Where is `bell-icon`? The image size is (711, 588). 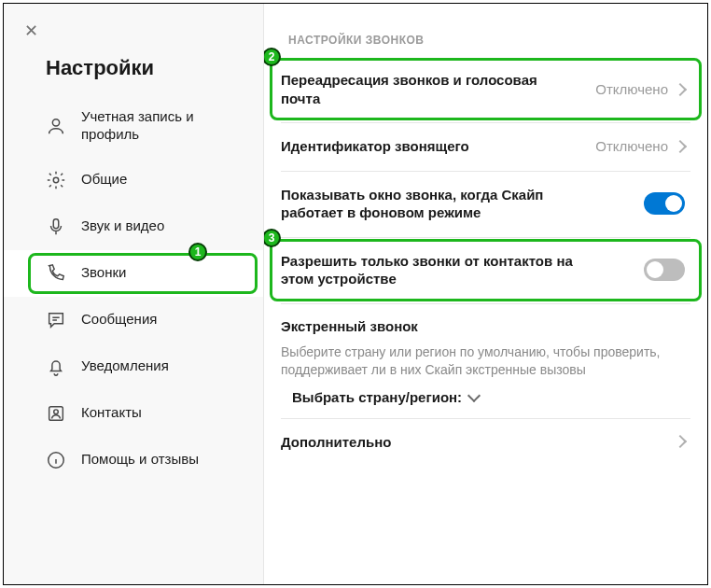
bell-icon is located at coordinates (56, 367).